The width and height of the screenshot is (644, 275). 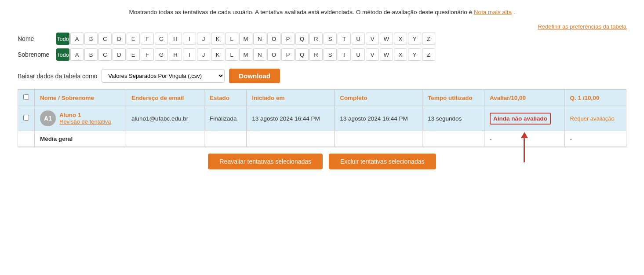 What do you see at coordinates (291, 98) in the screenshot?
I see `started-header: Iniciado em` at bounding box center [291, 98].